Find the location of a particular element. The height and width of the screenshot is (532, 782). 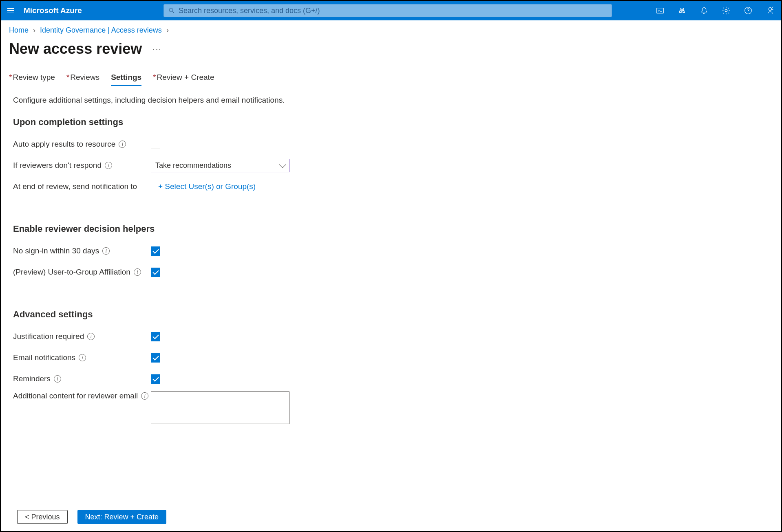

chevron-down-icon is located at coordinates (283, 165).